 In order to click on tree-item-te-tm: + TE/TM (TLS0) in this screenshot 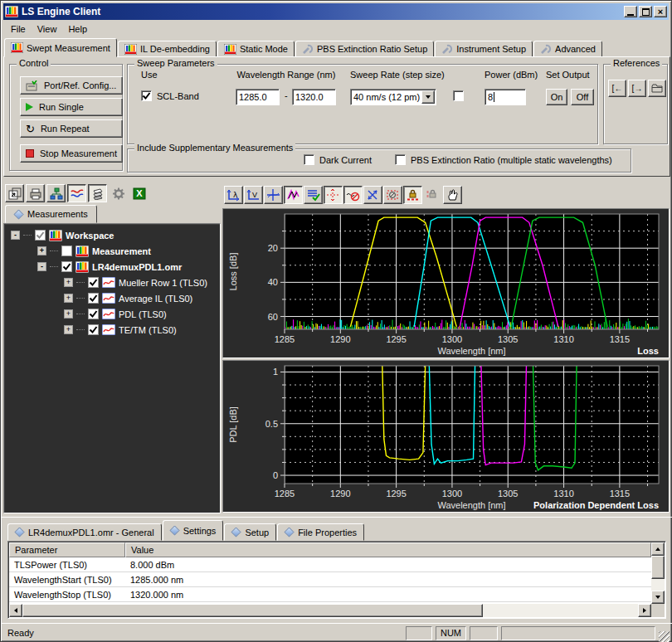, I will do `click(112, 330)`.